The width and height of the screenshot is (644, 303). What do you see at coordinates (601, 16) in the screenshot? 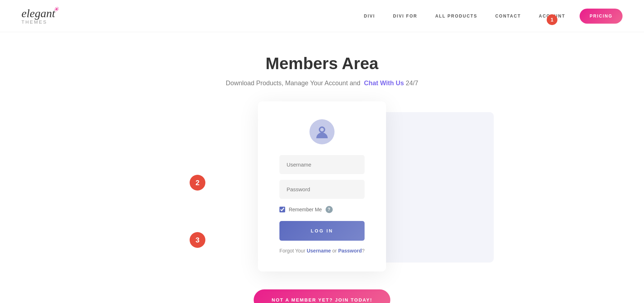
I see `pricing-button: PRICING` at bounding box center [601, 16].